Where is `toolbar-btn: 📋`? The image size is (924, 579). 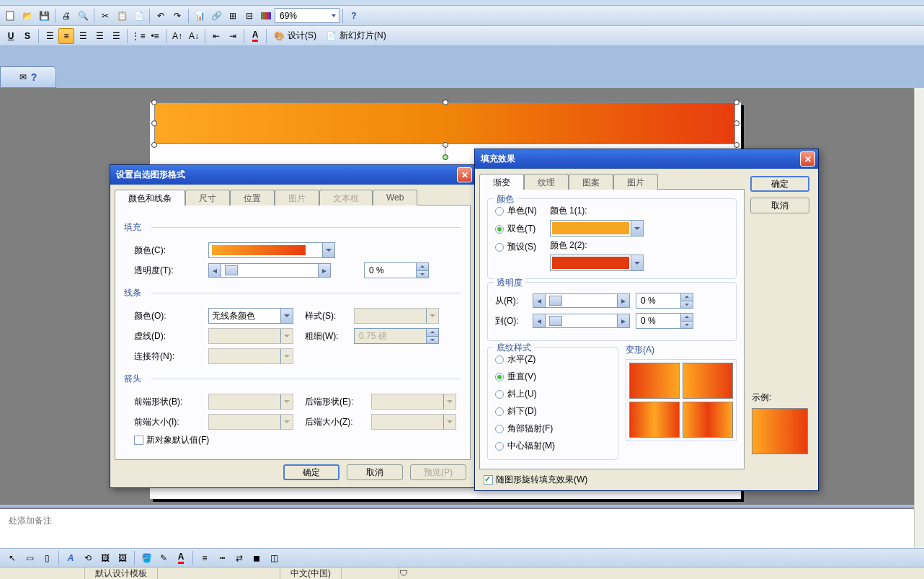
toolbar-btn: 📋 is located at coordinates (122, 16).